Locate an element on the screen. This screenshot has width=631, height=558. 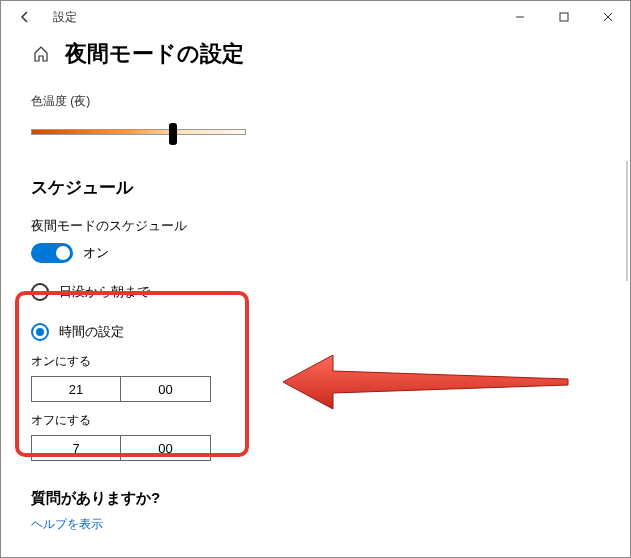
minimize-button is located at coordinates (520, 17).